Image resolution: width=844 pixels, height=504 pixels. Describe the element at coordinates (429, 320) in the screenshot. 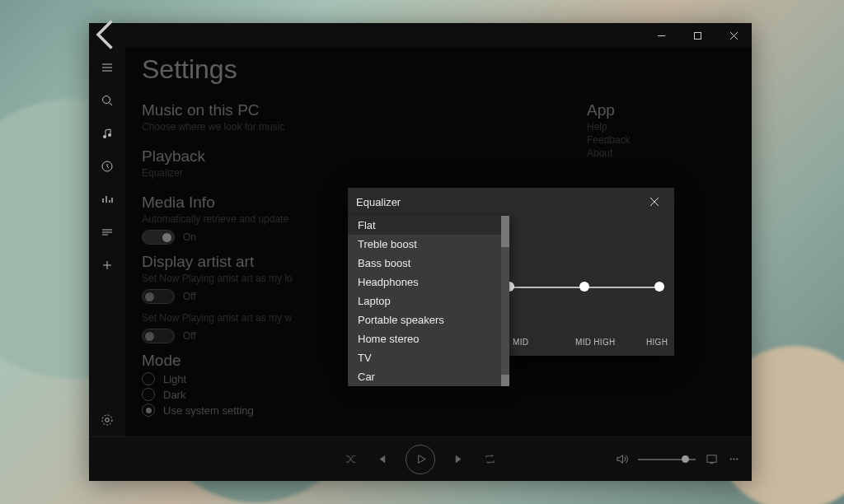

I see `preset-option: Portable speakers` at that location.